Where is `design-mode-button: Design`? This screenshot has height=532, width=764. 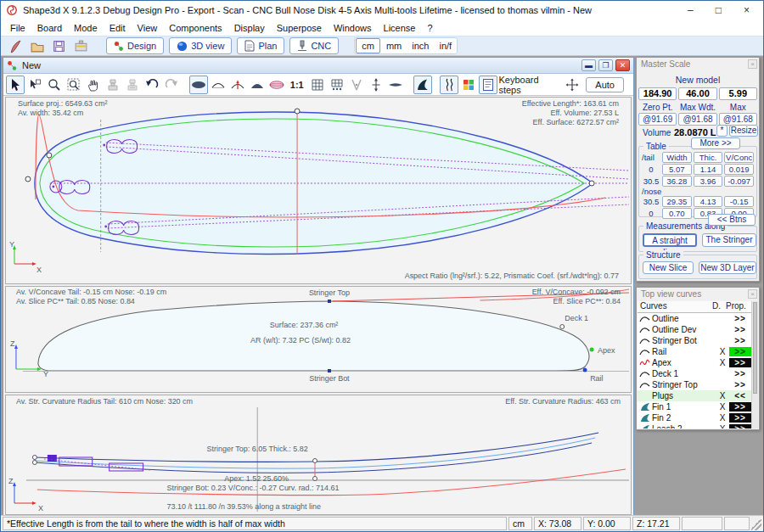
design-mode-button: Design is located at coordinates (135, 46).